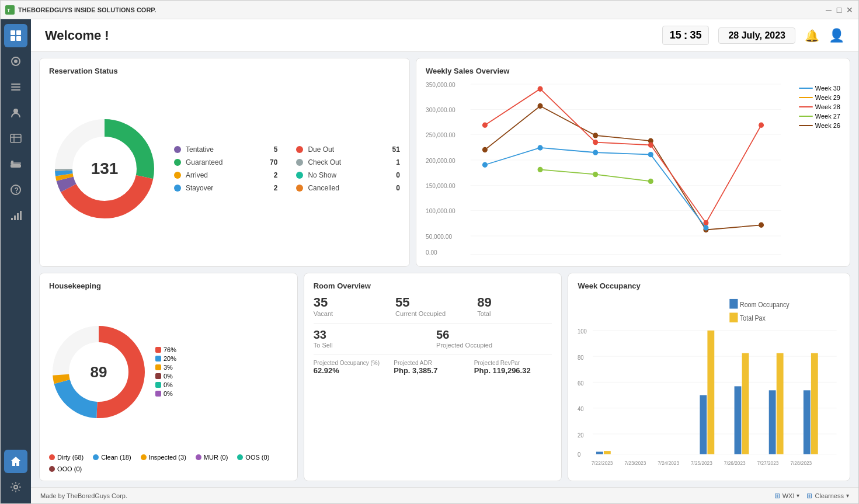 This screenshot has width=859, height=504. What do you see at coordinates (253, 457) in the screenshot?
I see `oos-legend: OOS (0)` at bounding box center [253, 457].